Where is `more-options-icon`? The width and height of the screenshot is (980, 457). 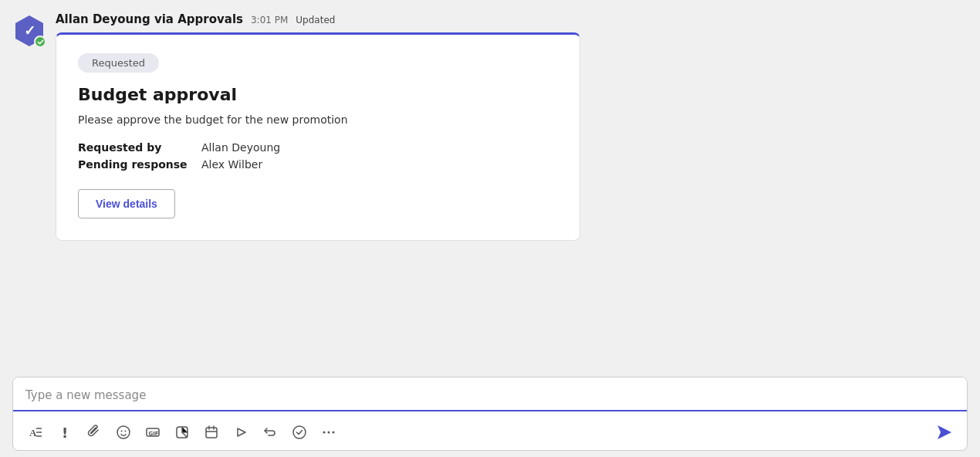 more-options-icon is located at coordinates (329, 432).